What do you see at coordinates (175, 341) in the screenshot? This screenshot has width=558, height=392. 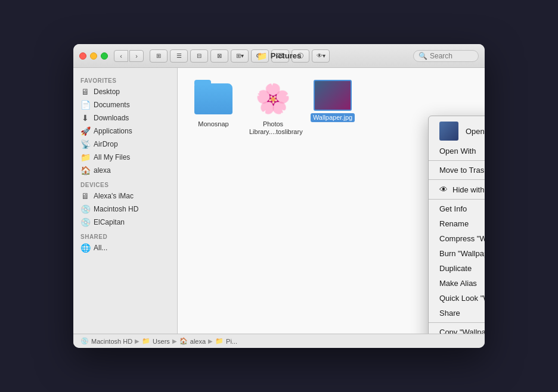 I see `breadcrumb-arrow-2: ▶` at bounding box center [175, 341].